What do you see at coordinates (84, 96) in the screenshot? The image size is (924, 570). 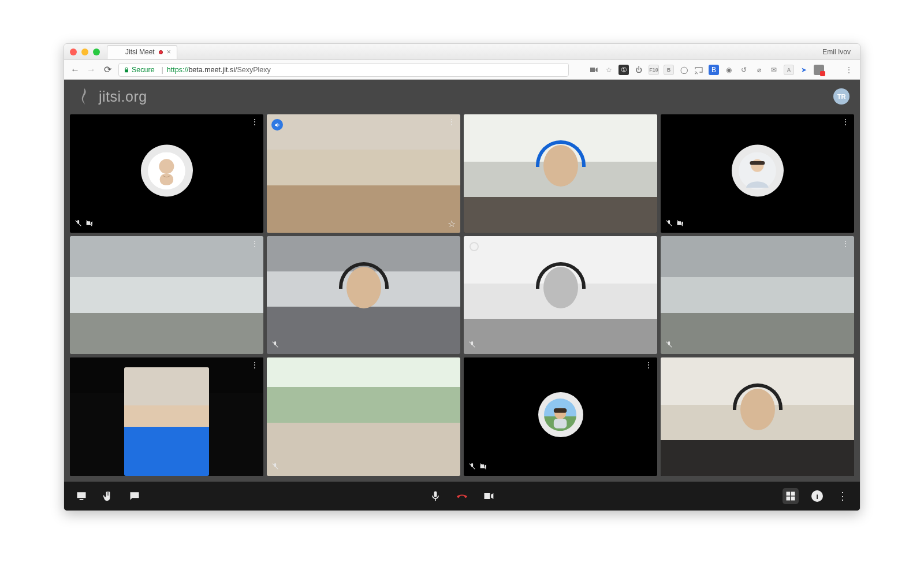 I see `jitsi-logo-icon` at bounding box center [84, 96].